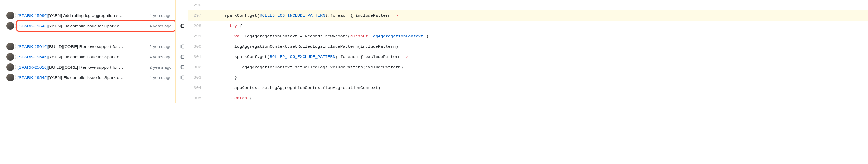 This screenshot has width=868, height=164. What do you see at coordinates (221, 77) in the screenshot?
I see `code-text: }` at bounding box center [221, 77].